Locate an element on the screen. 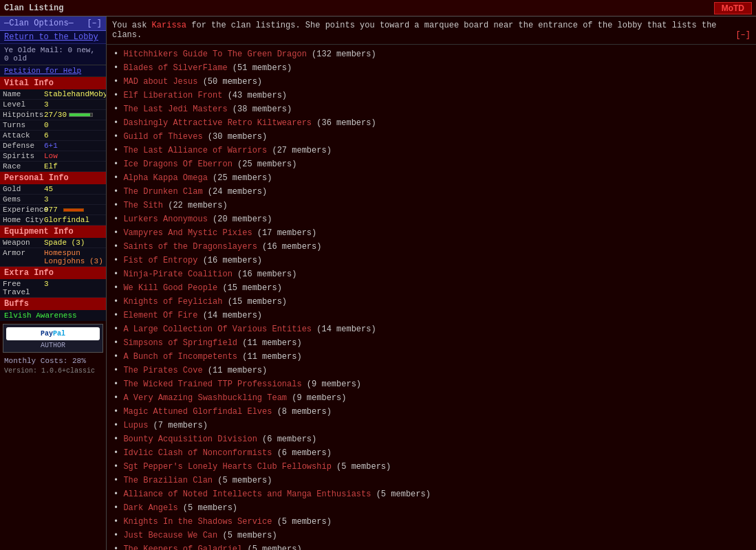 The width and height of the screenshot is (756, 550). clan-name-link: Saints of the Dragonslayers is located at coordinates (190, 247).